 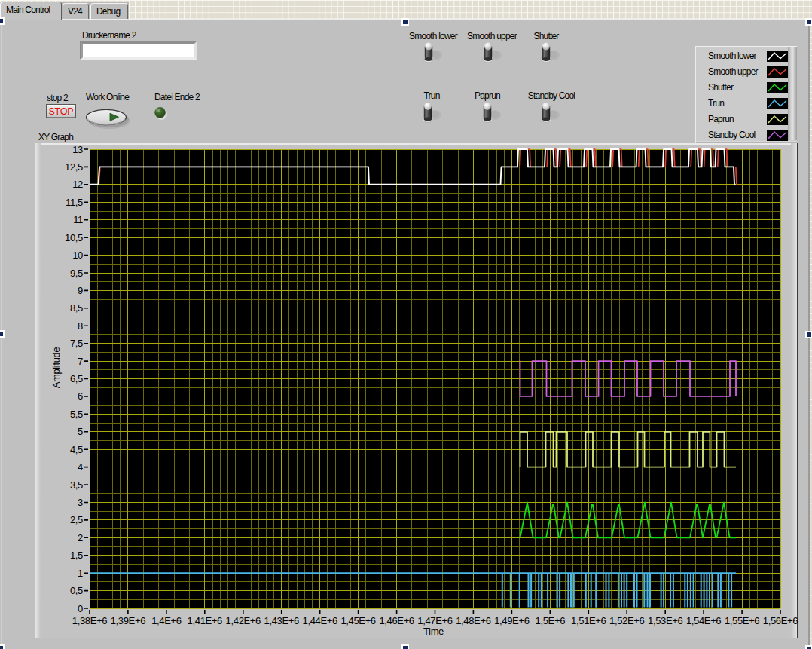 I want to click on svg-text: 3, so click(x=80, y=502).